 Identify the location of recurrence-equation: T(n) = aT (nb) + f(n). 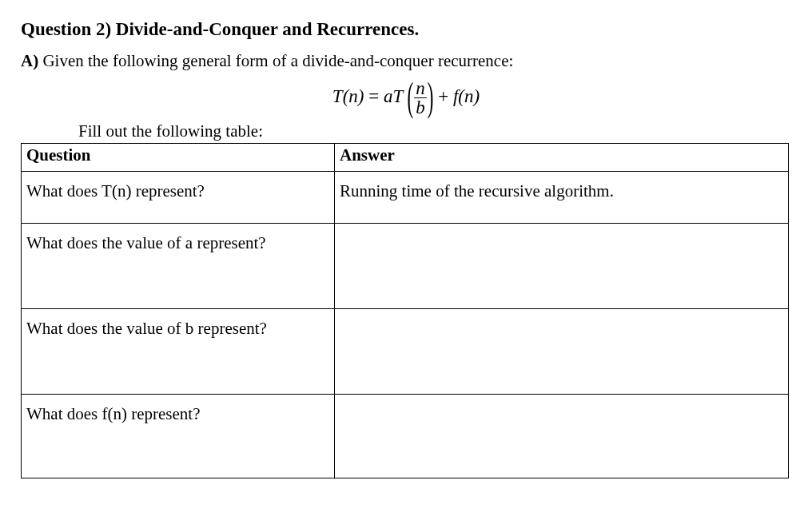
(406, 97).